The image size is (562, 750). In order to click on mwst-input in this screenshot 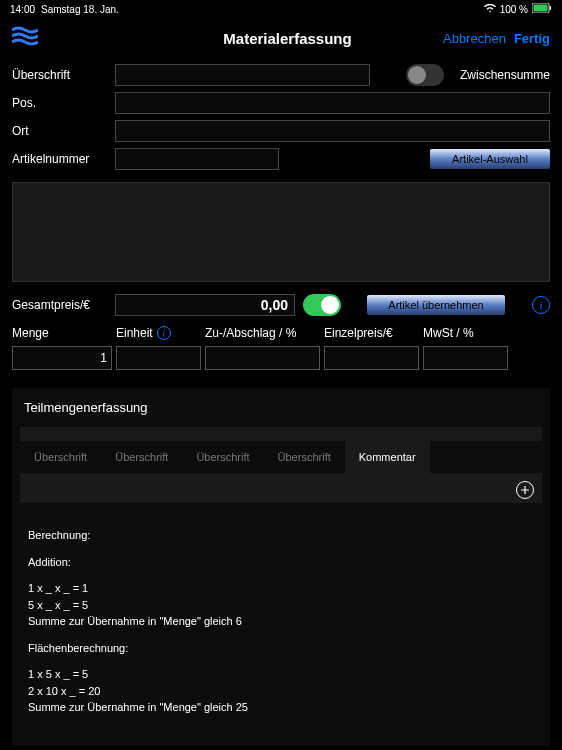, I will do `click(466, 358)`.